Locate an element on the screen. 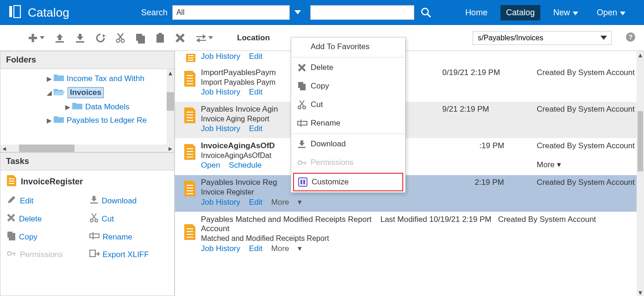 Image resolution: width=644 pixels, height=296 pixels. item-created-by-cont: Account is located at coordinates (418, 229).